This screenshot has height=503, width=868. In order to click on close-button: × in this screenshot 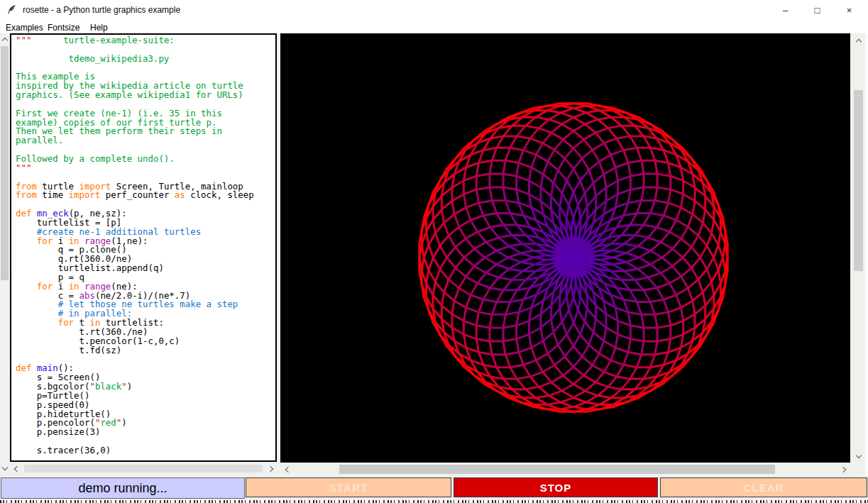, I will do `click(849, 10)`.